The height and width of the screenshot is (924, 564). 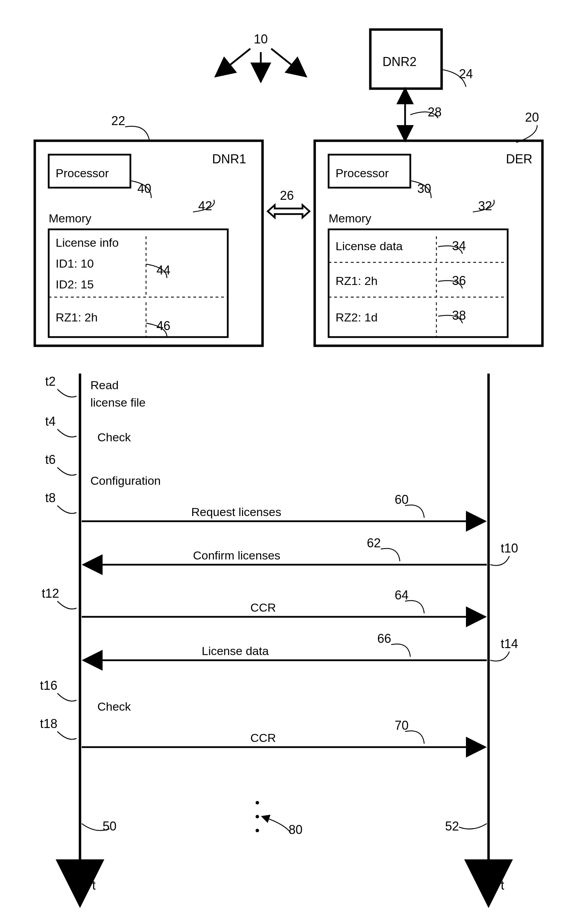 What do you see at coordinates (236, 555) in the screenshot?
I see `label-msg-conf: Confirm licenses` at bounding box center [236, 555].